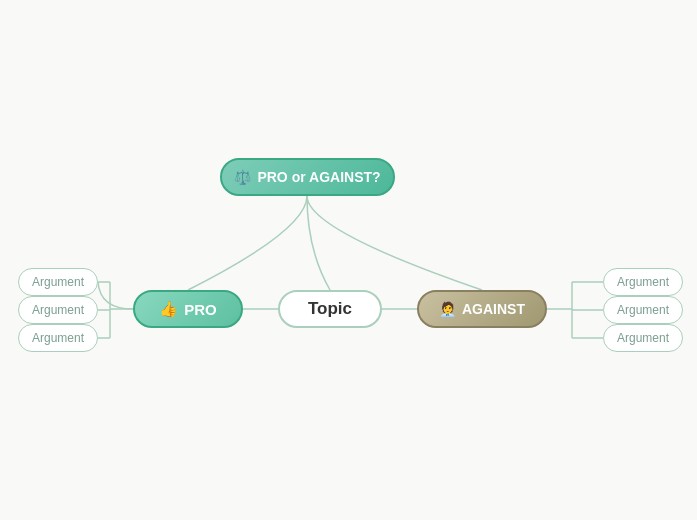  Describe the element at coordinates (482, 309) in the screenshot. I see `against-node: 🧑‍💼 AGAINST` at that location.